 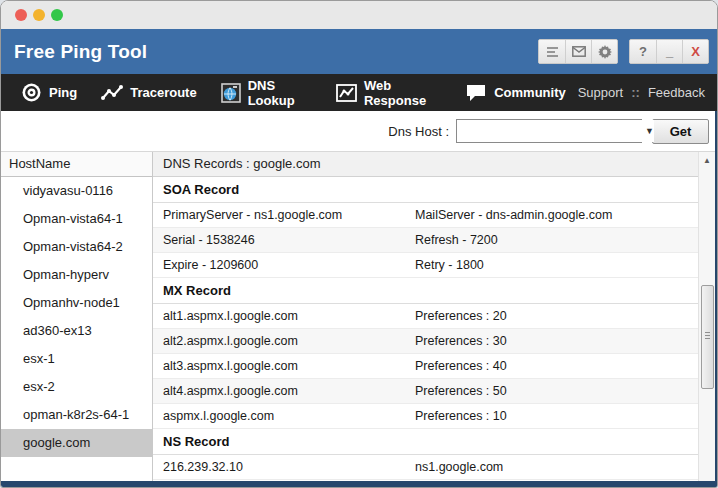 What do you see at coordinates (426, 164) in the screenshot?
I see `dns-records-header: DNS Records : google.com` at bounding box center [426, 164].